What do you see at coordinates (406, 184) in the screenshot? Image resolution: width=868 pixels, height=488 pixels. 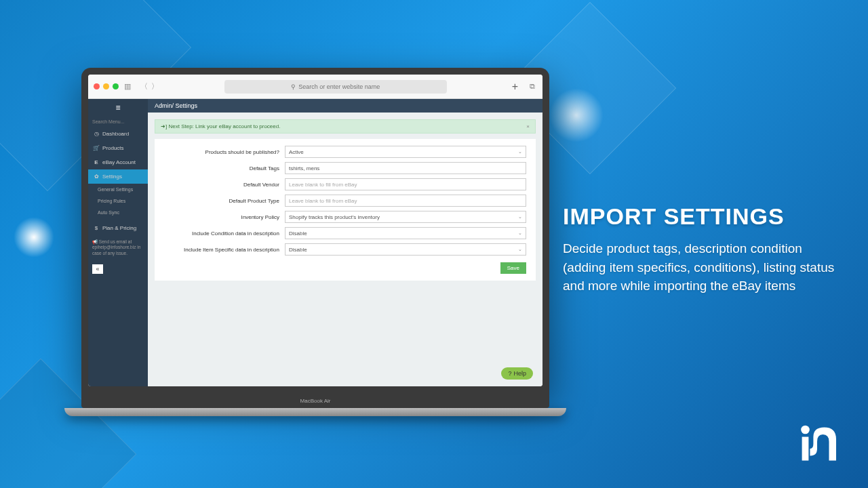 I see `default-vendor-input: Leave blank to fill from eBay` at bounding box center [406, 184].